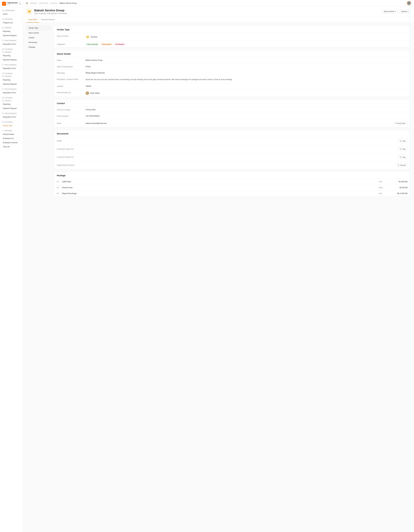  I want to click on sidebar-item-requisition-3: Requisition Form, so click(11, 93).